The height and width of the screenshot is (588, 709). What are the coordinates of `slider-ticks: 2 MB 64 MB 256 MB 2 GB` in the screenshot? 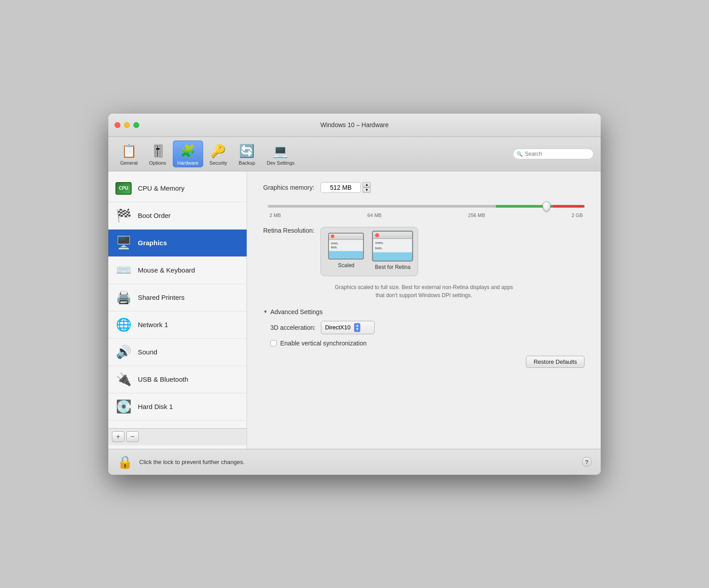 It's located at (426, 215).